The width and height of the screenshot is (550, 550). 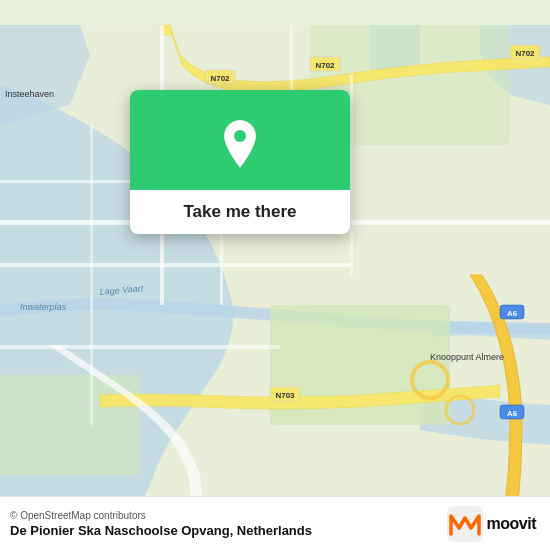 I want to click on moovit-icon, so click(x=465, y=524).